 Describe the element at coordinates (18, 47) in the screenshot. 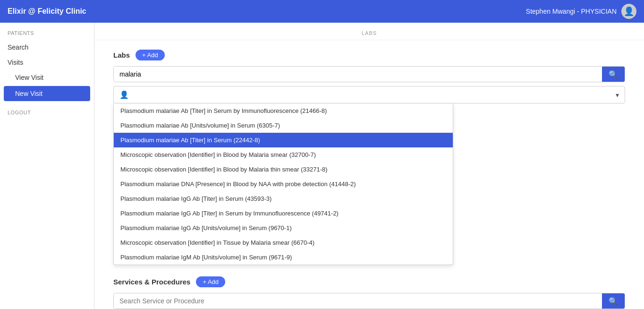

I see `sidebar-search-label: Search` at that location.